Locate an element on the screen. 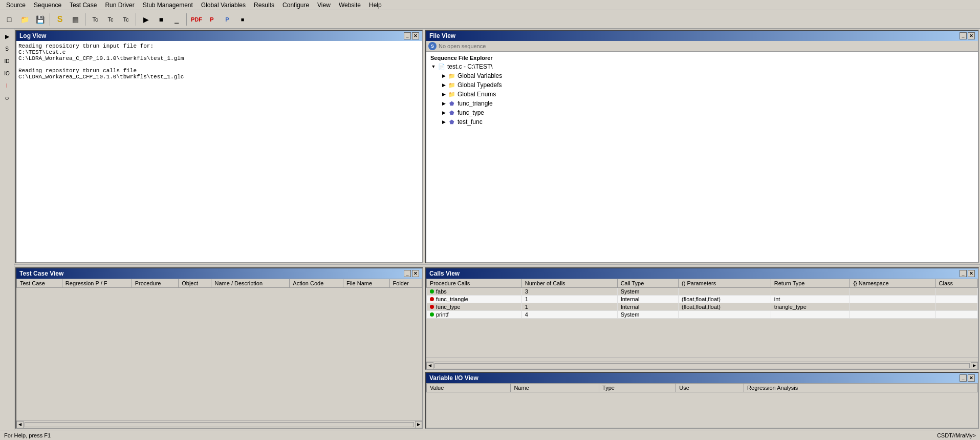  calls-resize-handle is located at coordinates (702, 360).